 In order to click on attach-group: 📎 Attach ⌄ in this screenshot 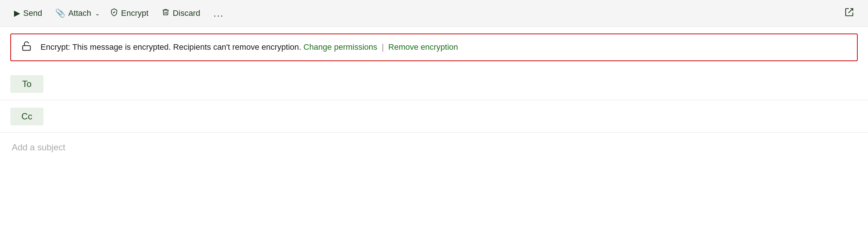, I will do `click(76, 13)`.